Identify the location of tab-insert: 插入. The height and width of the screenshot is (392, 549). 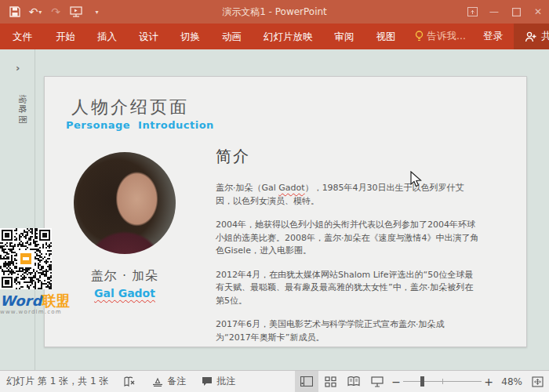
(107, 36).